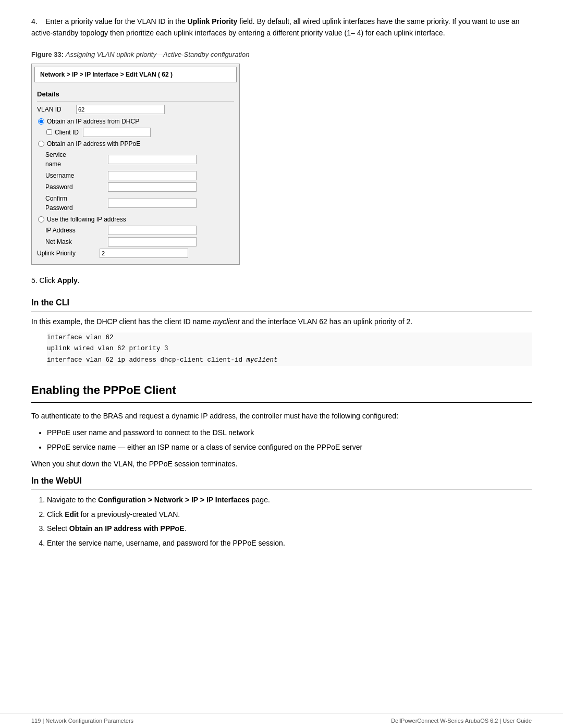 This screenshot has width=563, height=728. I want to click on uplink-priority-input, so click(144, 253).